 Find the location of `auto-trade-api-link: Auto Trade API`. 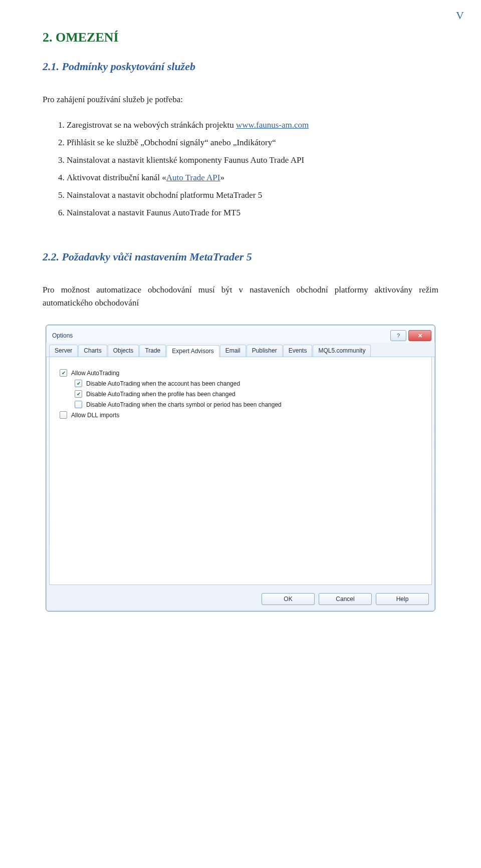

auto-trade-api-link: Auto Trade API is located at coordinates (193, 177).